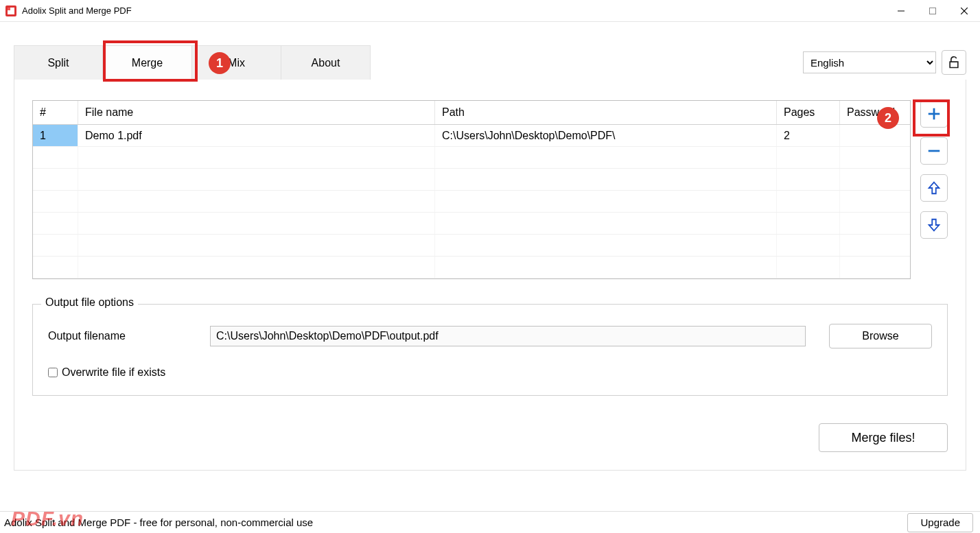 The image size is (980, 533). I want to click on arrow-up-icon, so click(934, 188).